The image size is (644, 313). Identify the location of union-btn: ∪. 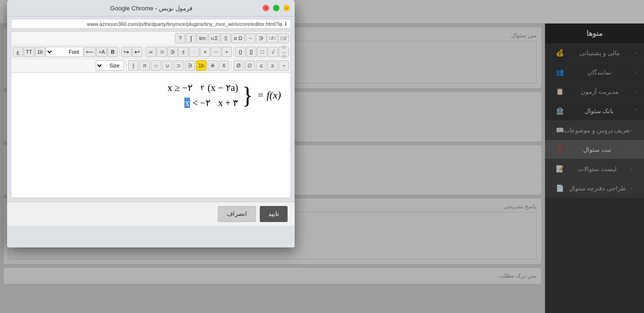
(167, 66).